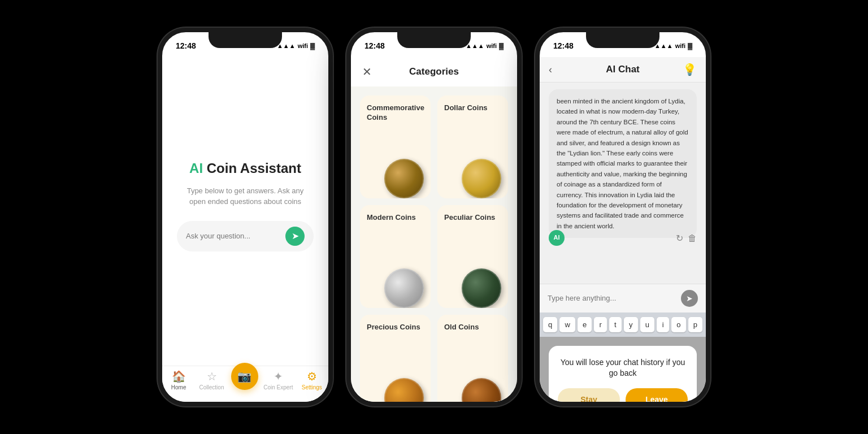 This screenshot has width=868, height=434. Describe the element at coordinates (623, 164) in the screenshot. I see `ai-message: been minted in the ancient kingdom of Ly…` at that location.